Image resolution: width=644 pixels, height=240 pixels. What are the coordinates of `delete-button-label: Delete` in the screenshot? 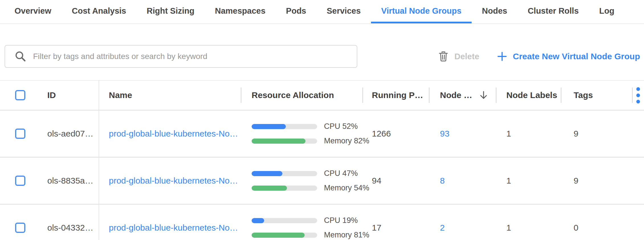 It's located at (467, 56).